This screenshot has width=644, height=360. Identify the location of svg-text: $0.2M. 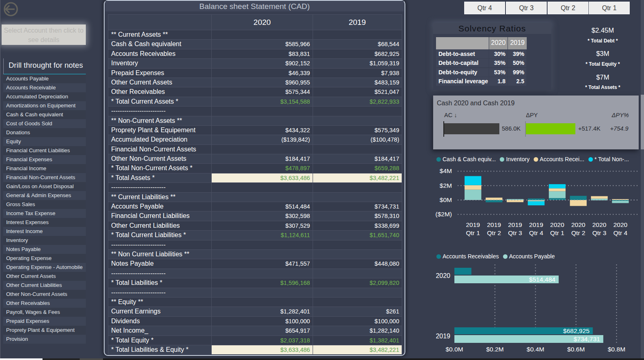
(495, 349).